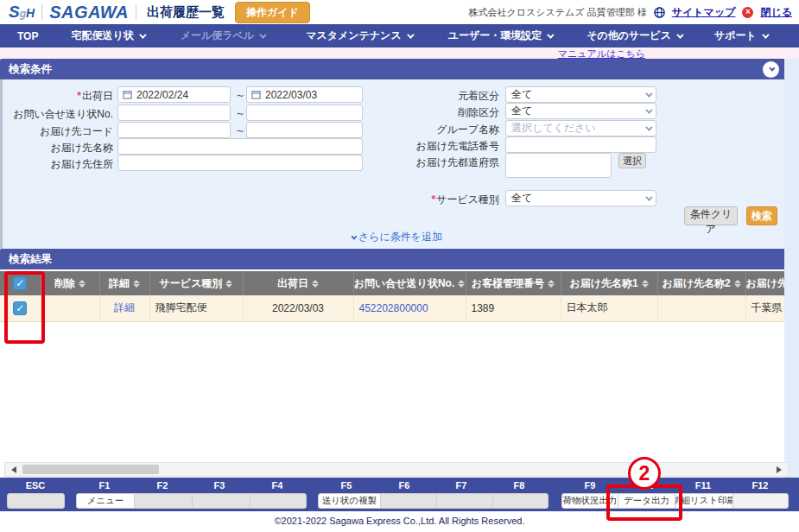 The width and height of the screenshot is (799, 532). What do you see at coordinates (304, 95) in the screenshot?
I see `ship-date-to-field: 2022/03/03` at bounding box center [304, 95].